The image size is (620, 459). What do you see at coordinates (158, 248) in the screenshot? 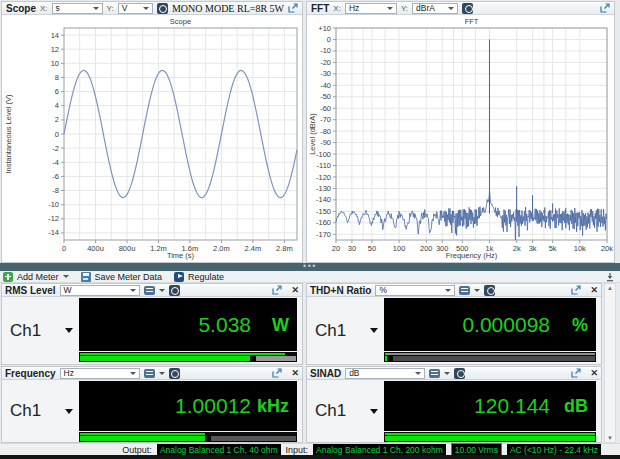
I see `svg-text: 1.2m` at bounding box center [158, 248].